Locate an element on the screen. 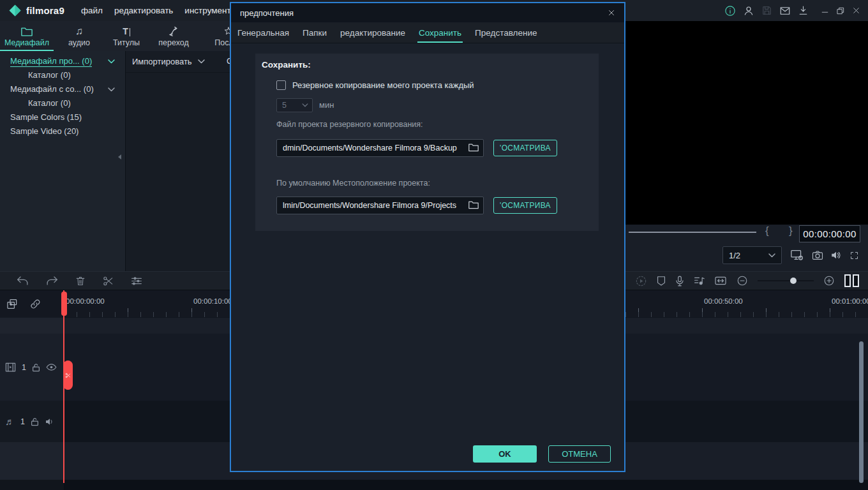 The image size is (868, 490). dialog-title-bar: предпочтения is located at coordinates (428, 13).